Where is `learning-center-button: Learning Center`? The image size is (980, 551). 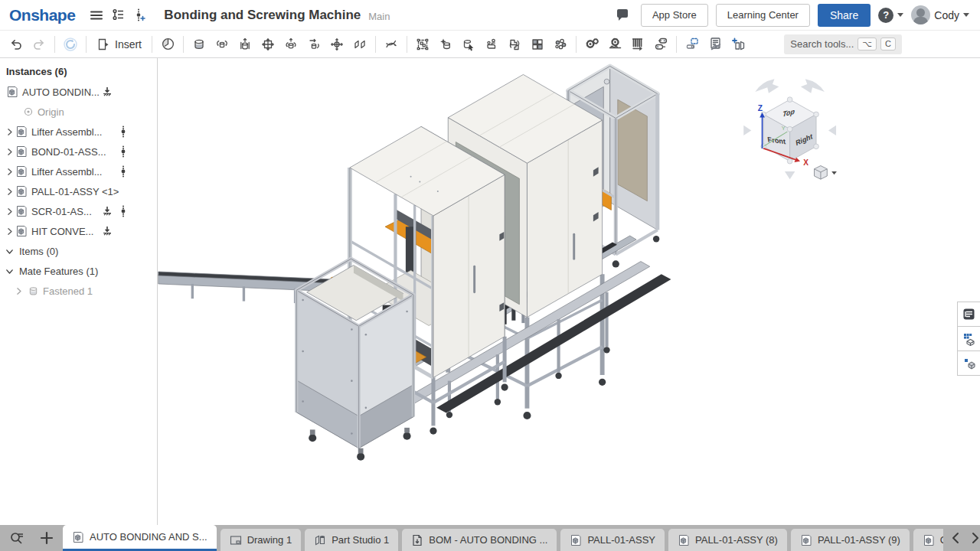 learning-center-button: Learning Center is located at coordinates (763, 15).